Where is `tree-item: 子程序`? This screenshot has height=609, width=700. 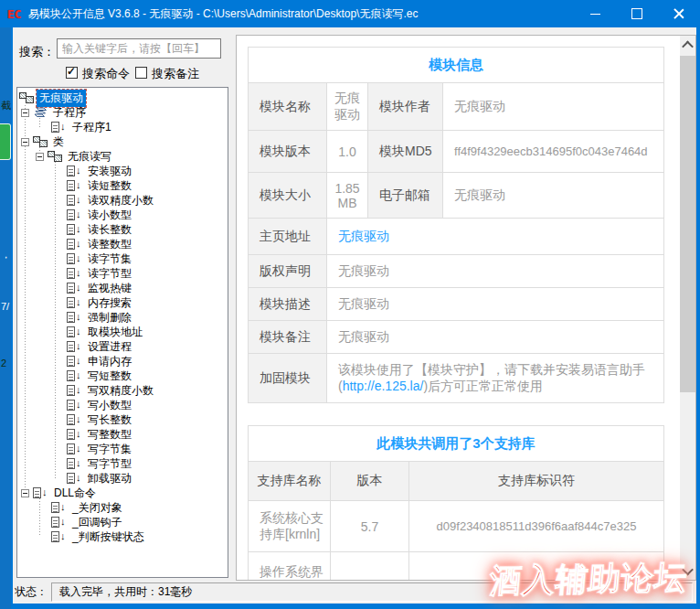
tree-item: 子程序 is located at coordinates (122, 112).